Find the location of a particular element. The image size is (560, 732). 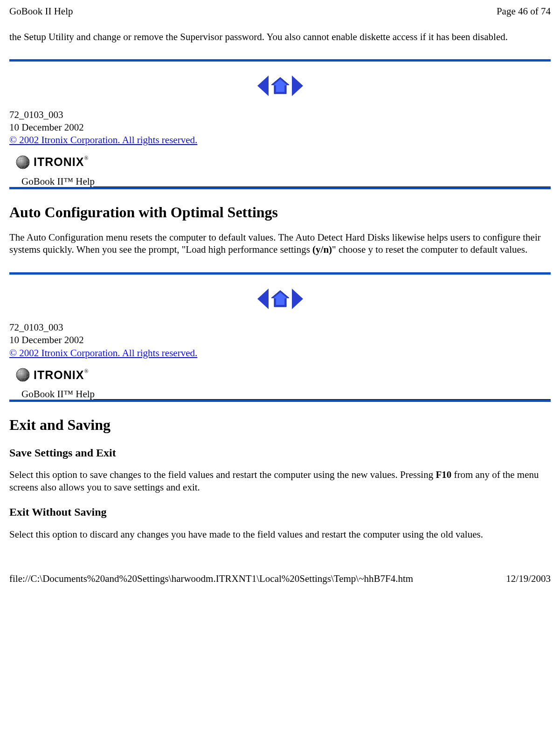

subsection-save-settings: Save Settings and Exit is located at coordinates (280, 453).